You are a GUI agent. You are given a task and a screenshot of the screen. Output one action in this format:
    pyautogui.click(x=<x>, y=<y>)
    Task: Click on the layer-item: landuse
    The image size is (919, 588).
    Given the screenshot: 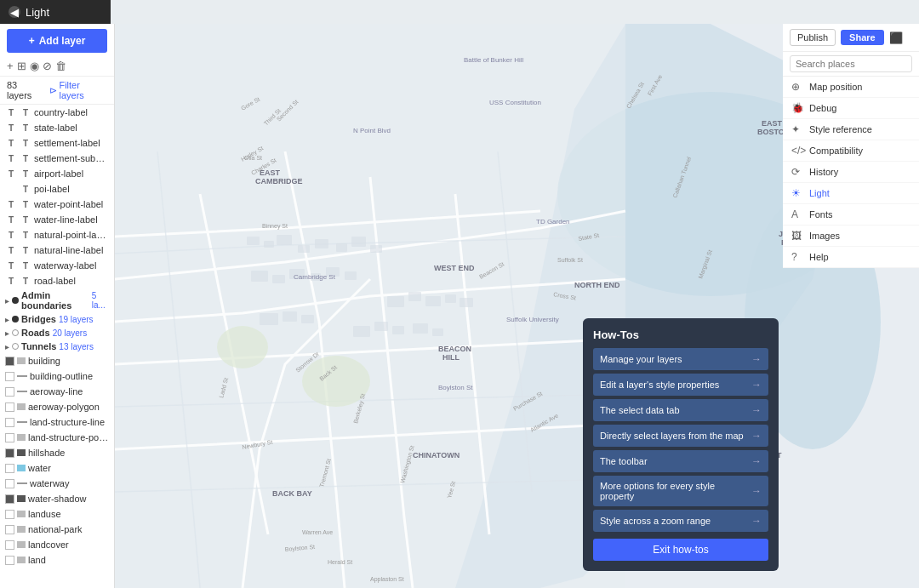 What is the action you would take?
    pyautogui.click(x=57, y=514)
    